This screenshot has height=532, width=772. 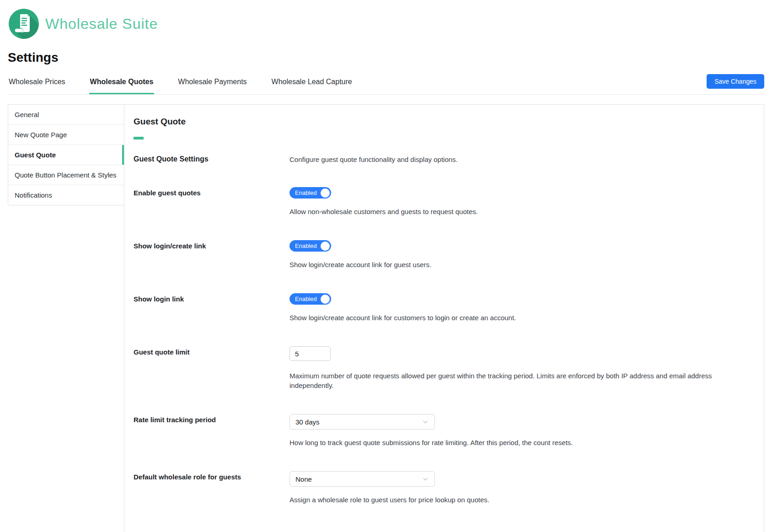 What do you see at coordinates (211, 488) in the screenshot?
I see `setting-label: Default wholesale role for guests` at bounding box center [211, 488].